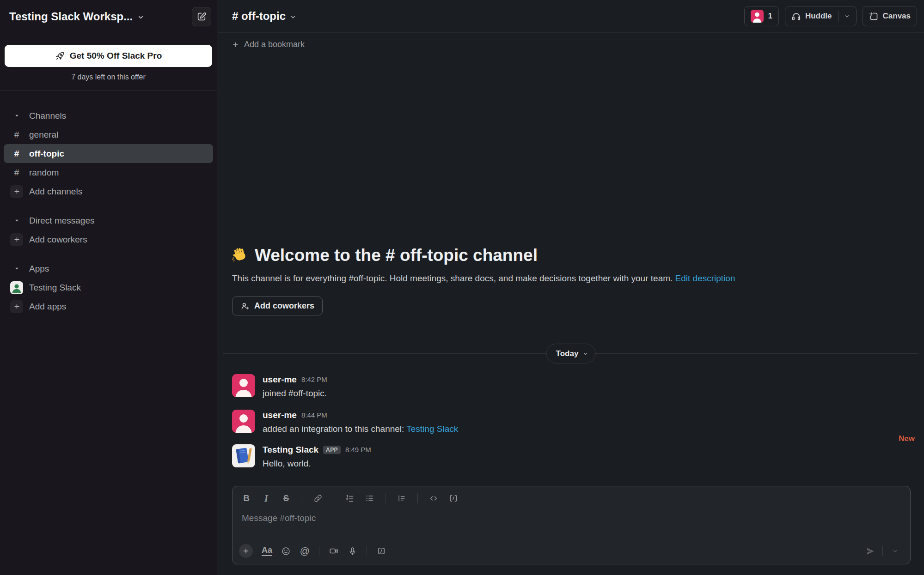 This screenshot has width=924, height=575. Describe the element at coordinates (883, 551) in the screenshot. I see `send-controls` at that location.